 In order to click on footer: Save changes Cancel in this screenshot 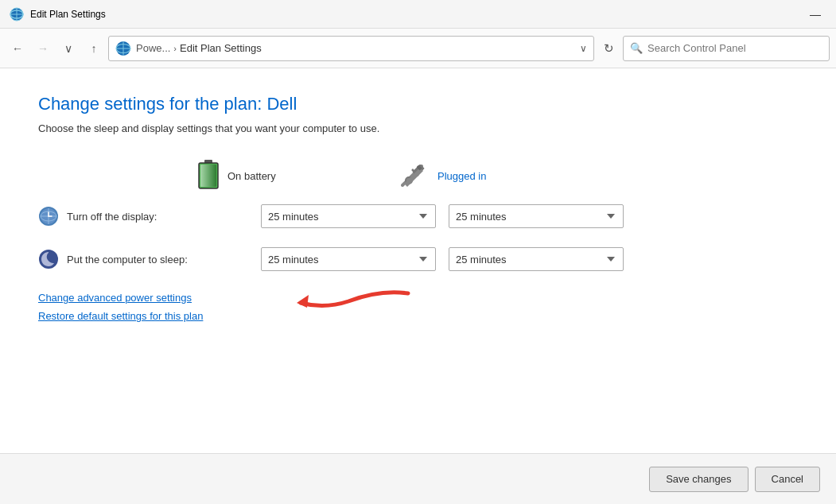, I will do `click(418, 479)`.